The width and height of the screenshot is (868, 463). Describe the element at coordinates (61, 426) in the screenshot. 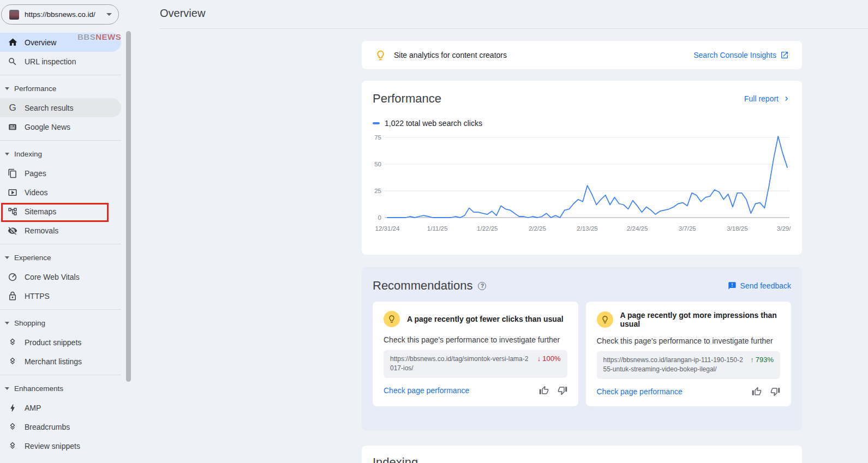

I see `sidebar-item-breadcrumbs: Breadcrumbs` at that location.